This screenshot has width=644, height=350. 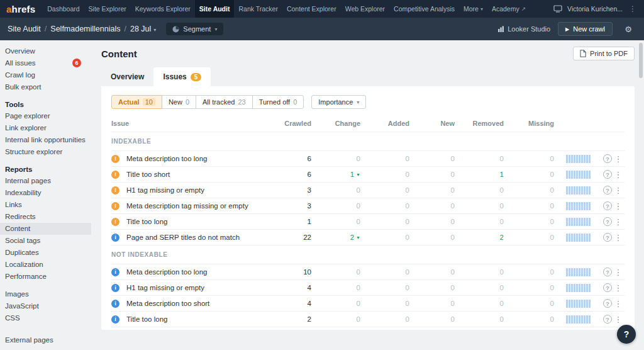 What do you see at coordinates (45, 181) in the screenshot?
I see `sidebar-item-internal-pages: Internal pages` at bounding box center [45, 181].